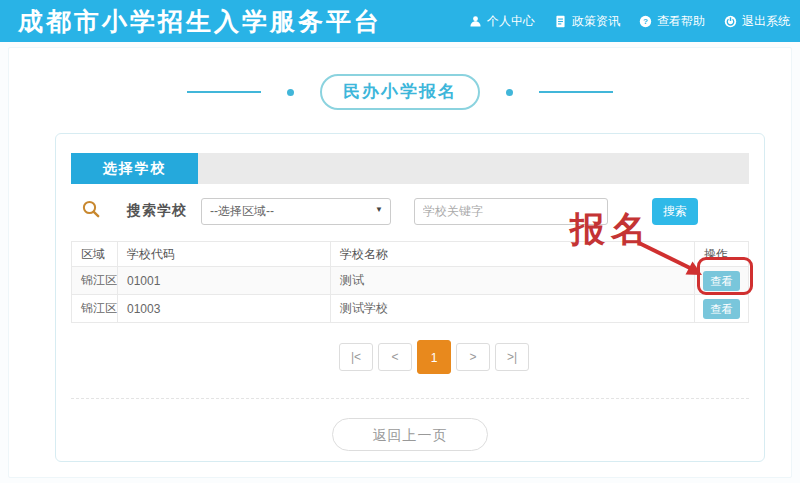 Image resolution: width=800 pixels, height=483 pixels. Describe the element at coordinates (587, 22) in the screenshot. I see `nav-item-policy-news: 政策资讯` at that location.